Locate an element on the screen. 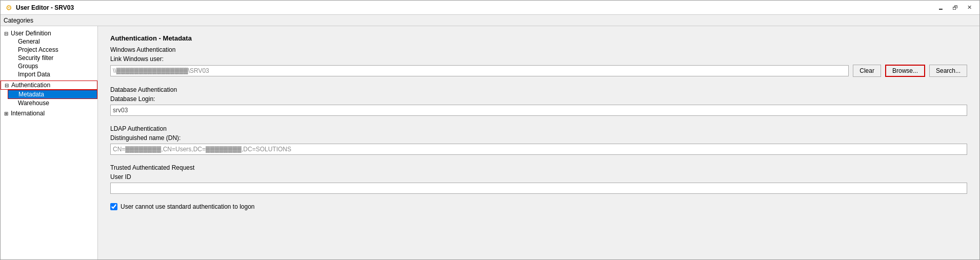 Image resolution: width=980 pixels, height=260 pixels. search-button: Search... is located at coordinates (948, 71).